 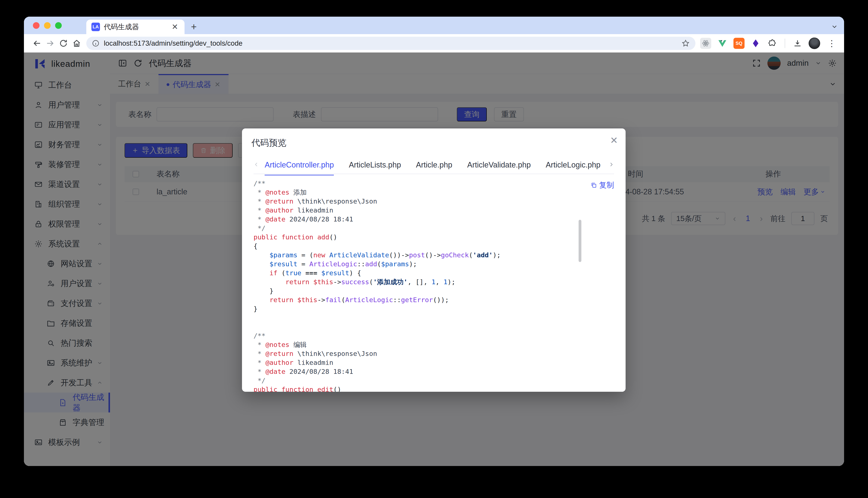 What do you see at coordinates (434, 300) in the screenshot?
I see `code-line: return $this->fail(ArticleLogic::getErro…` at bounding box center [434, 300].